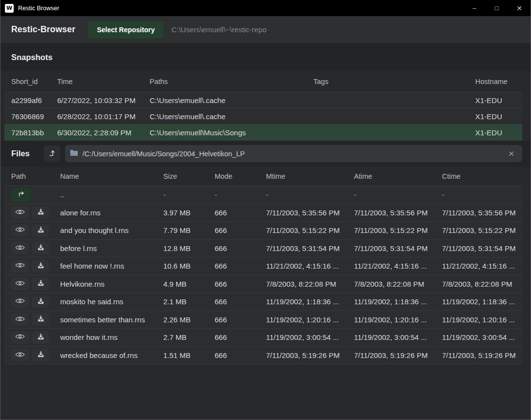 This screenshot has height=420, width=531. Describe the element at coordinates (293, 153) in the screenshot. I see `current-path-bar: ✕` at that location.